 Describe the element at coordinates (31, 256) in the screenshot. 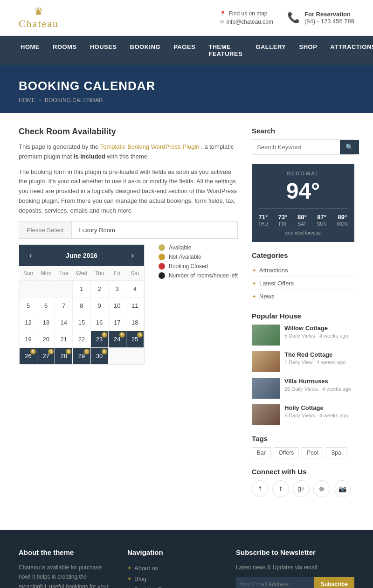

I see `calendar-prev-btn: ‹` at that location.